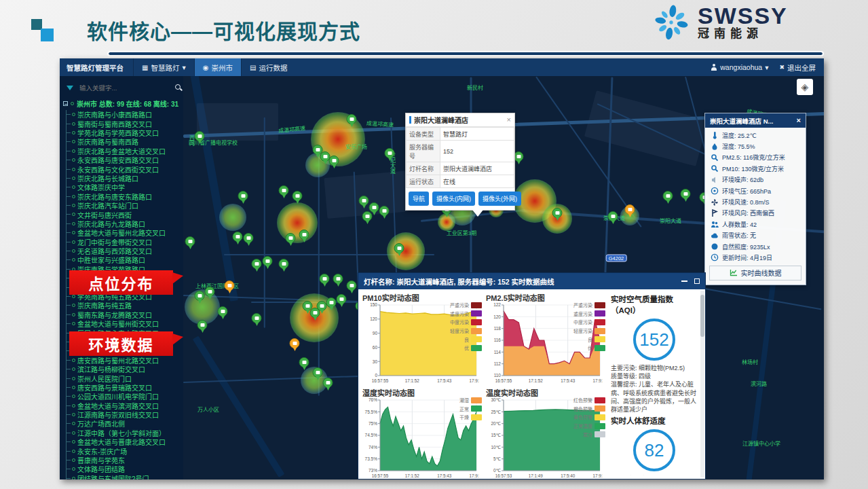 The width and height of the screenshot is (868, 489). What do you see at coordinates (297, 196) in the screenshot?
I see `camera-icon` at bounding box center [297, 196].